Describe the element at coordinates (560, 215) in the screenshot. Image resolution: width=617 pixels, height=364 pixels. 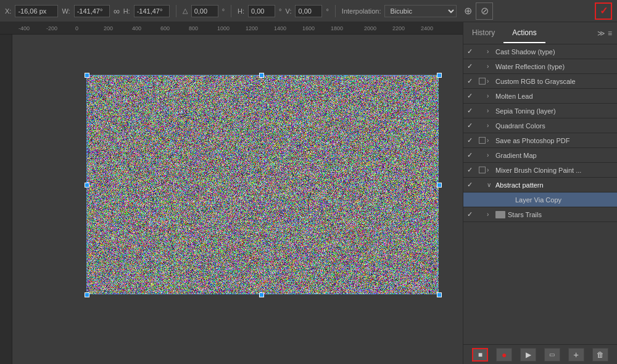
I see `action-name-12: Stars Trails` at that location.